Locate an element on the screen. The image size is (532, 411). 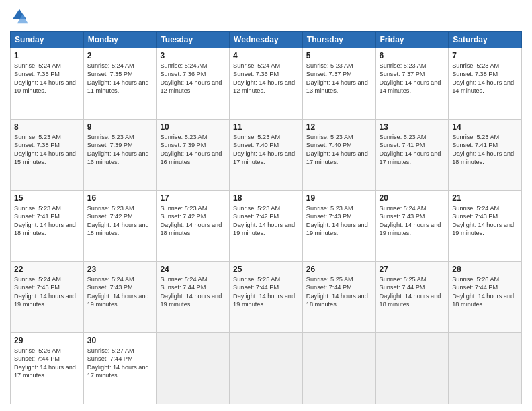
calendar-cell: 2Sunrise: 5:24 AMSunset: 7:35 PMDaylight… is located at coordinates (120, 84).